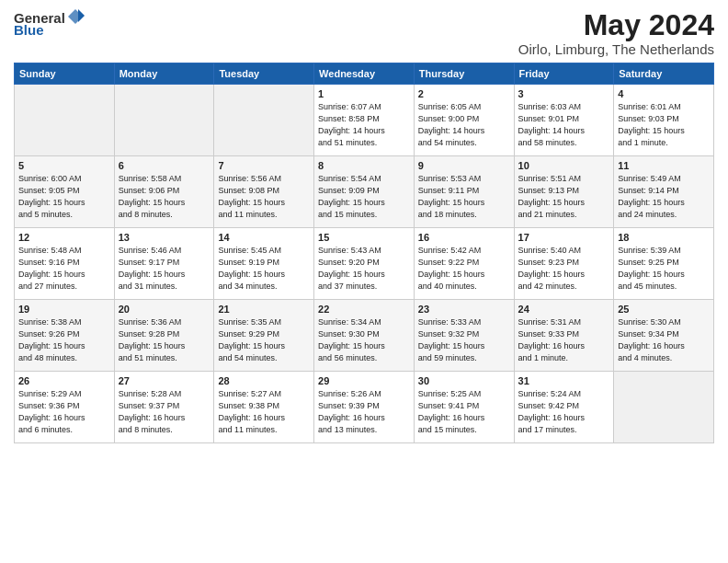 This screenshot has width=728, height=563. What do you see at coordinates (364, 121) in the screenshot?
I see `week-row-1: 1Sunrise: 6:07 AM Sunset: 8:58 PM Daylig…` at bounding box center [364, 121].